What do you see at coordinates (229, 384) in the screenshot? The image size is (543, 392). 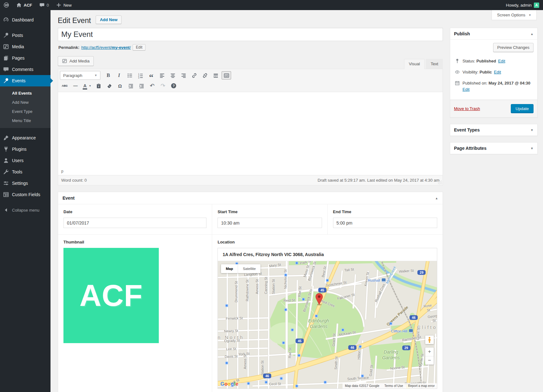 I see `google-logo: Google` at bounding box center [229, 384].